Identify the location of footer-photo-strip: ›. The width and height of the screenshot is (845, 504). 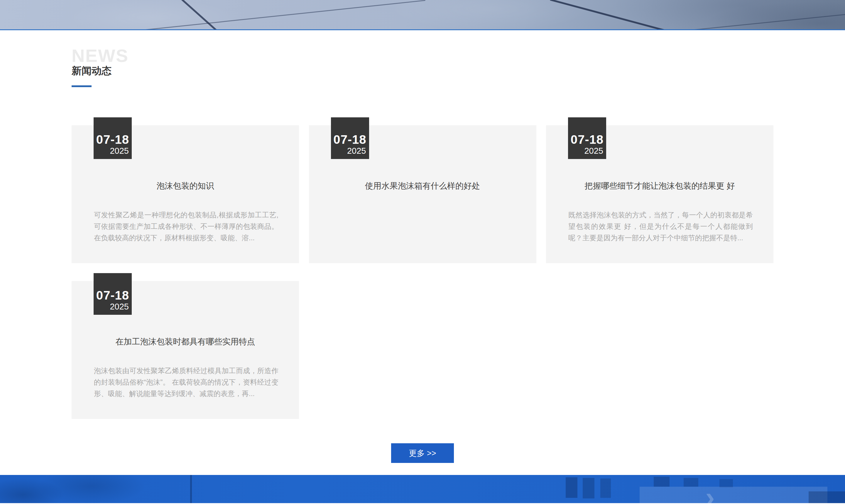
(422, 489).